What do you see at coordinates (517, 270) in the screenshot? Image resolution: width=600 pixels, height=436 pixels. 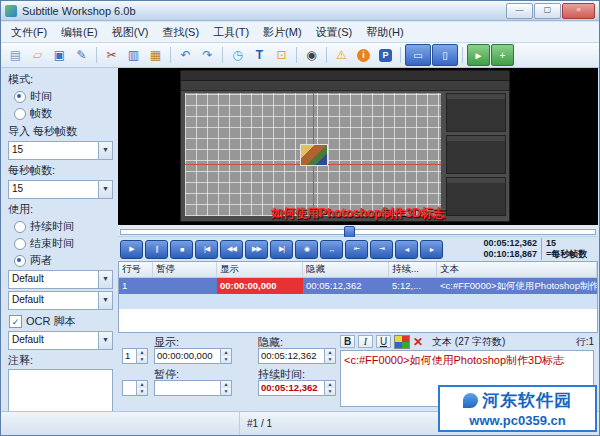 I see `col-text: 文本` at bounding box center [517, 270].